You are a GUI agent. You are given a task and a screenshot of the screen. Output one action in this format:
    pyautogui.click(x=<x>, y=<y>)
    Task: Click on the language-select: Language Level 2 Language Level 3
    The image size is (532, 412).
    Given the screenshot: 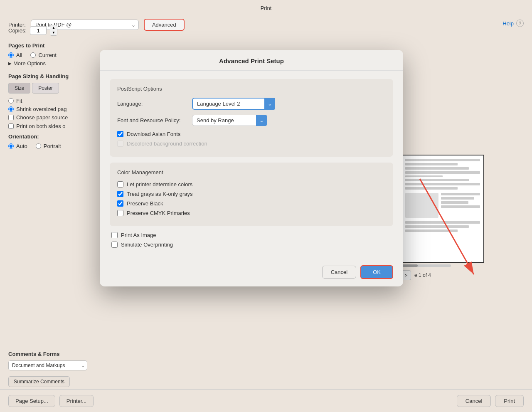 What is the action you would take?
    pyautogui.click(x=234, y=104)
    